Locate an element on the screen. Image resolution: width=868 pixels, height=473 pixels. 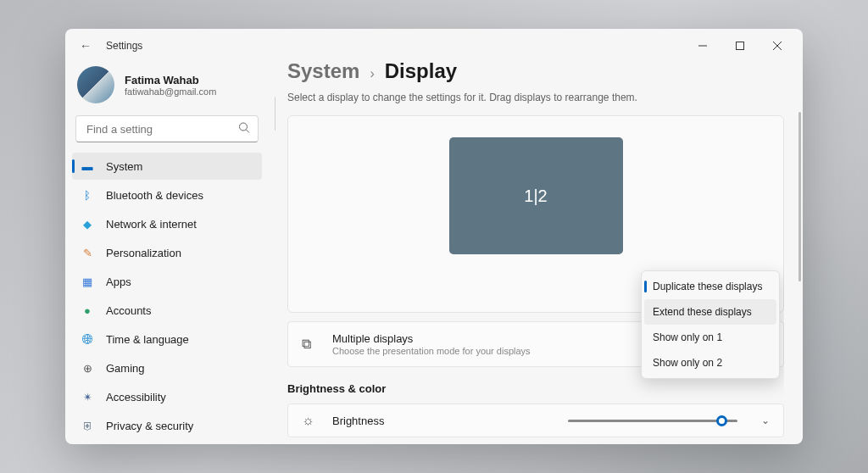
breadcrumb-current: Display is located at coordinates (420, 73).